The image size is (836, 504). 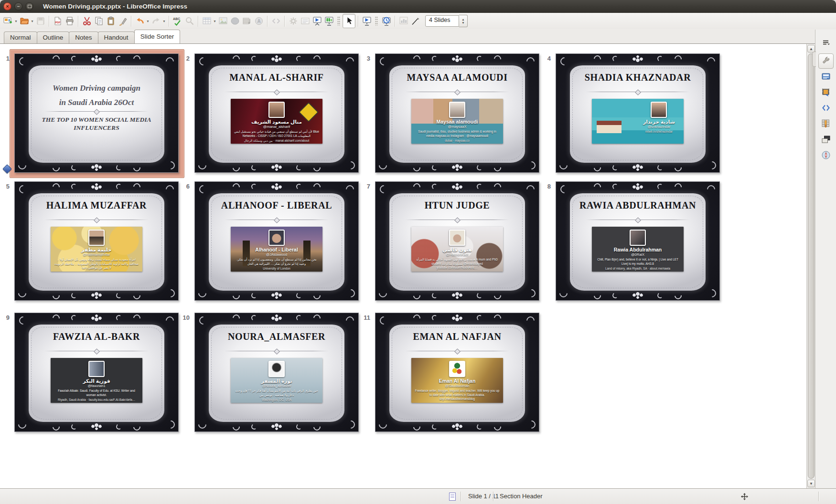 I want to click on rehearse-timings-button, so click(x=386, y=21).